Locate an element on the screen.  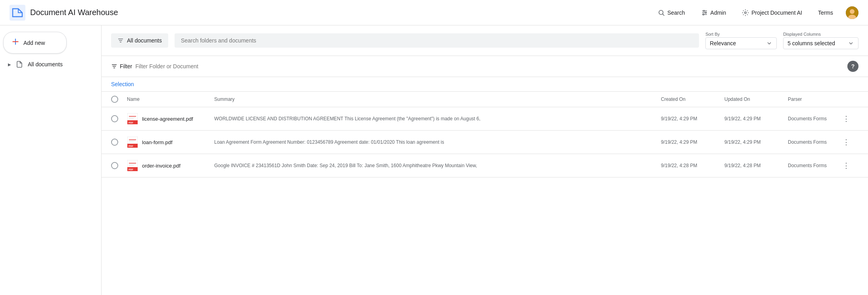
sort-by-label: Sort By is located at coordinates (741, 34).